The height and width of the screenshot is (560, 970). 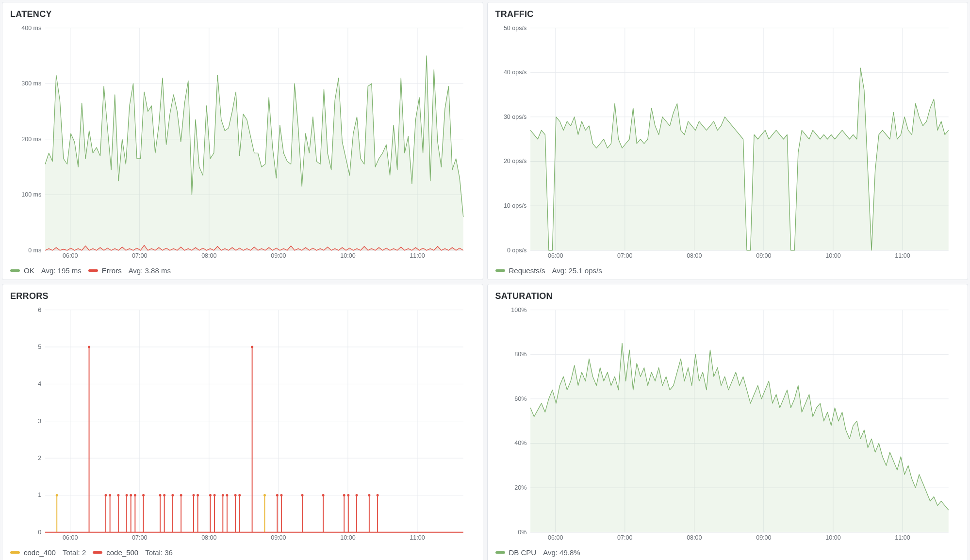 I want to click on legend-label: code_500, so click(x=122, y=552).